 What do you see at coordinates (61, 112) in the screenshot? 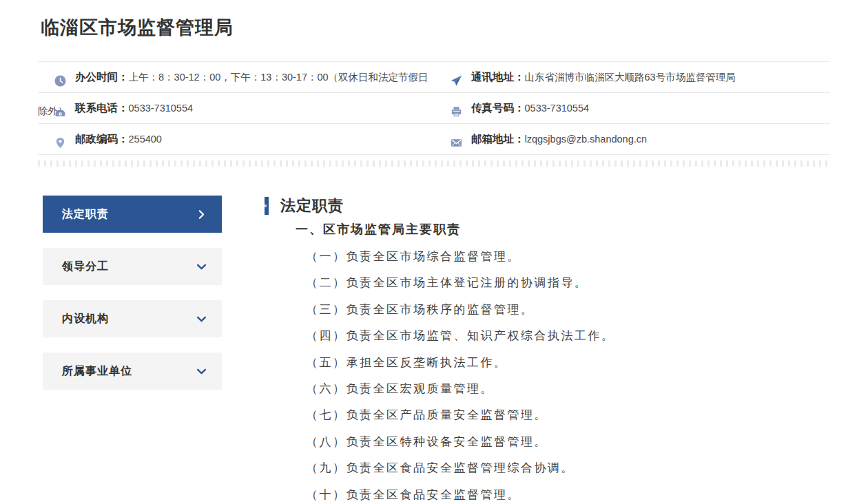
I see `phone-icon` at bounding box center [61, 112].